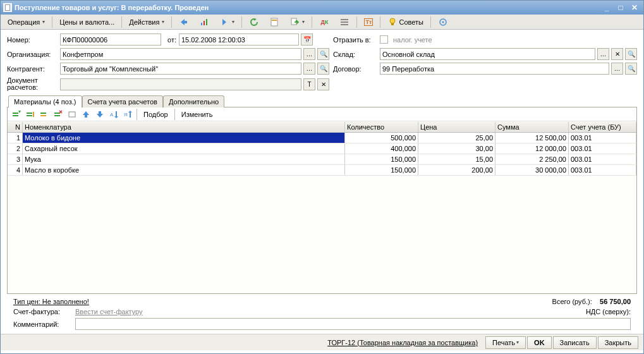 The width and height of the screenshot is (644, 354). What do you see at coordinates (86, 114) in the screenshot?
I see `row-move-up-button` at bounding box center [86, 114].